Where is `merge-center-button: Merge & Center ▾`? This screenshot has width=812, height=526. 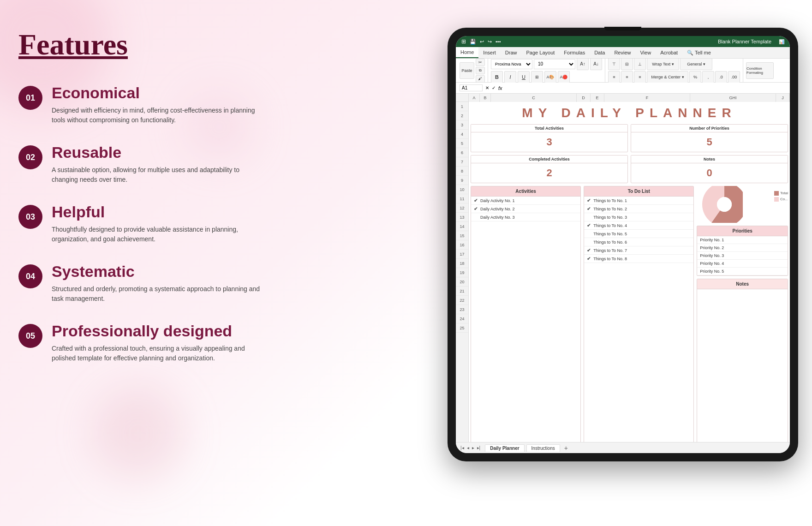 merge-center-button: Merge & Center ▾ is located at coordinates (668, 77).